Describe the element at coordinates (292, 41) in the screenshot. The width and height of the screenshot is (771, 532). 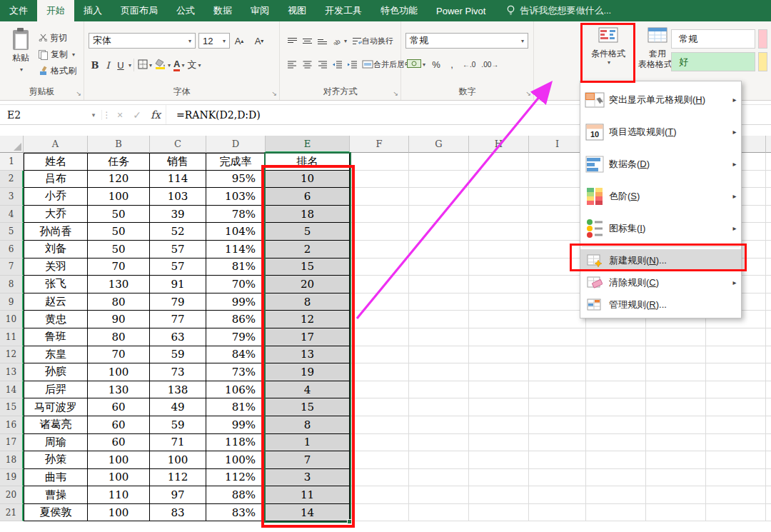
I see `align-top-button` at that location.